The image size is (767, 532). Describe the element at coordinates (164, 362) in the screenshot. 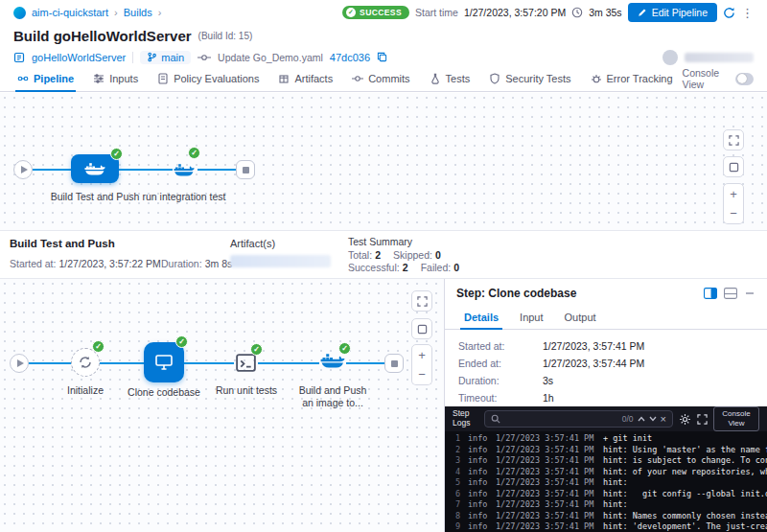

I see `step-node-clone-codebase` at that location.